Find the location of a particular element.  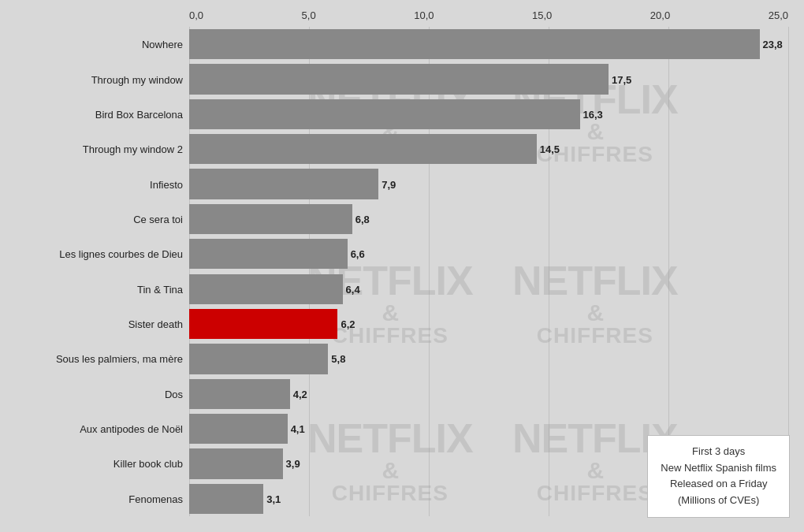

bar-label: Infiesto is located at coordinates (91, 184).